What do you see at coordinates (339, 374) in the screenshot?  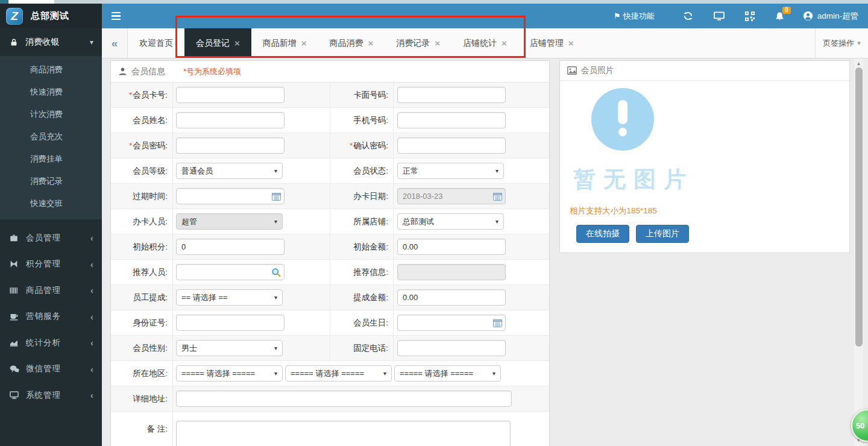 I see `region-city-select: ===== 请选择 =====▾` at bounding box center [339, 374].